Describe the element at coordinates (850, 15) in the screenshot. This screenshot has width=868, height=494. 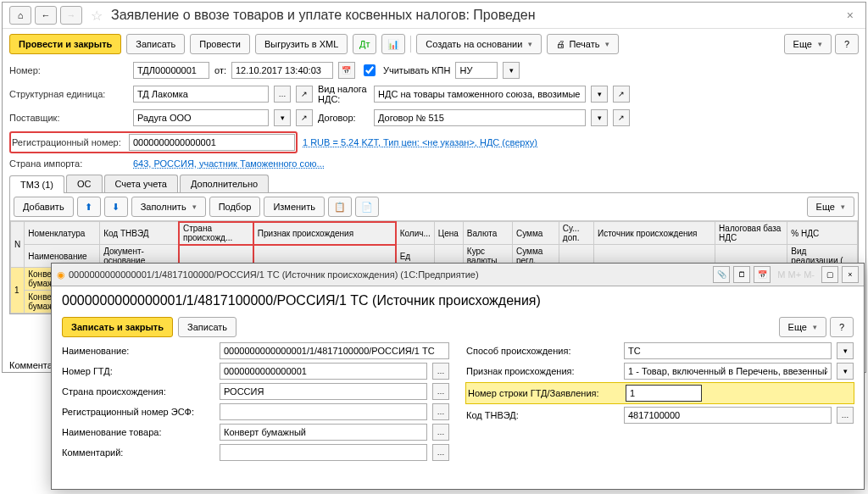
I see `close-button: ×` at that location.